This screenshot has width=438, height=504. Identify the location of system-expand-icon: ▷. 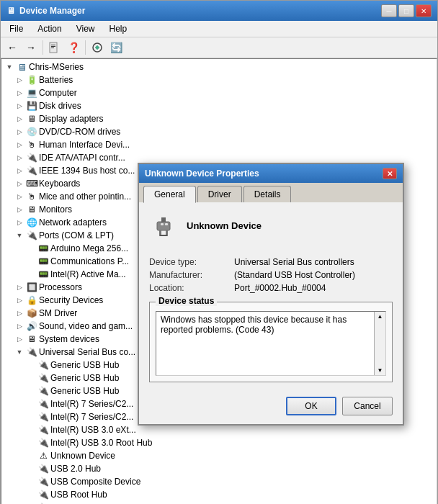
(19, 339).